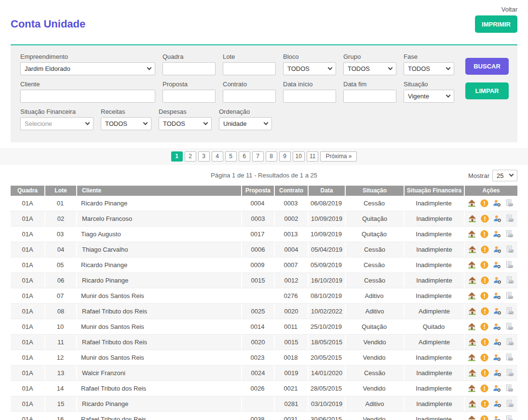 The height and width of the screenshot is (420, 528). I want to click on empreendimento-select: Jardim Eldorado, so click(88, 68).